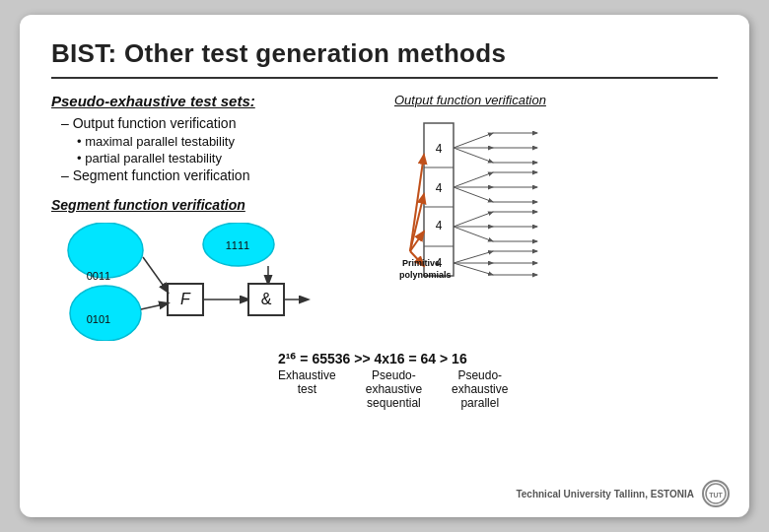  What do you see at coordinates (308, 389) in the screenshot?
I see `label-exhaustive: Exhaustive test` at bounding box center [308, 389].